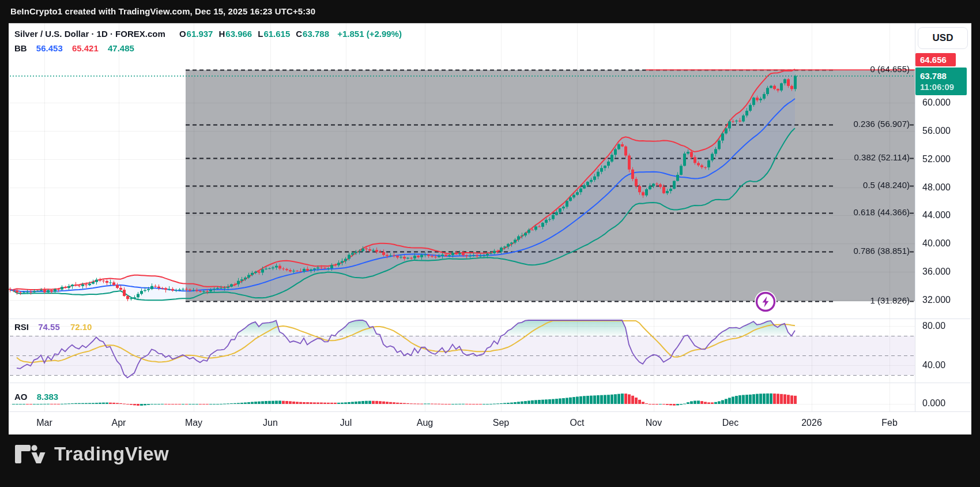 The image size is (980, 487). Describe the element at coordinates (943, 38) in the screenshot. I see `currency-toggle-button: USD` at that location.